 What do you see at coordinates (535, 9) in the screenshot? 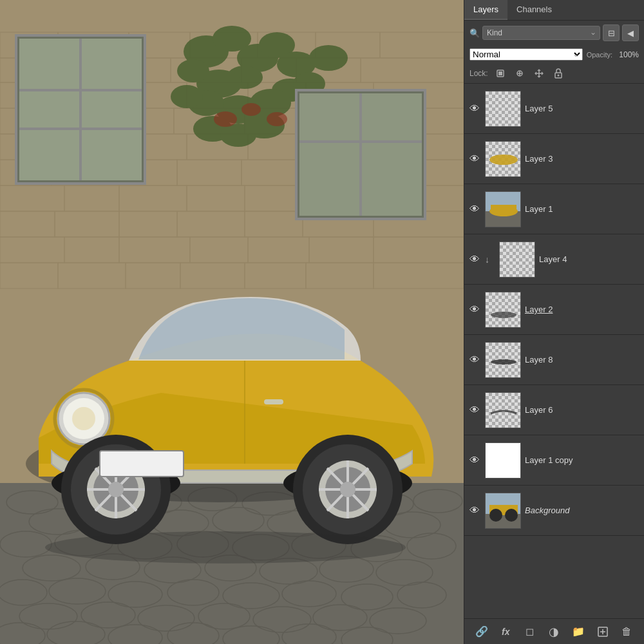
I see `tab-channels-label: Channels` at bounding box center [535, 9].